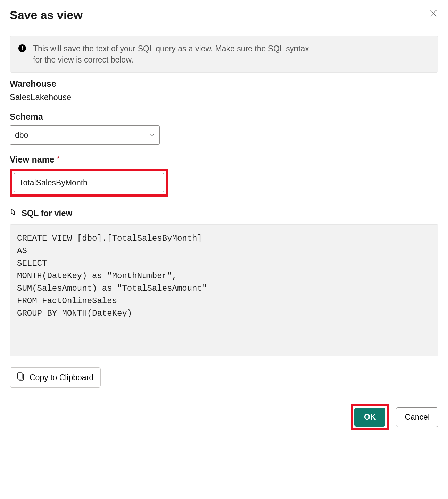  What do you see at coordinates (22, 48) in the screenshot?
I see `info-icon: i` at bounding box center [22, 48].